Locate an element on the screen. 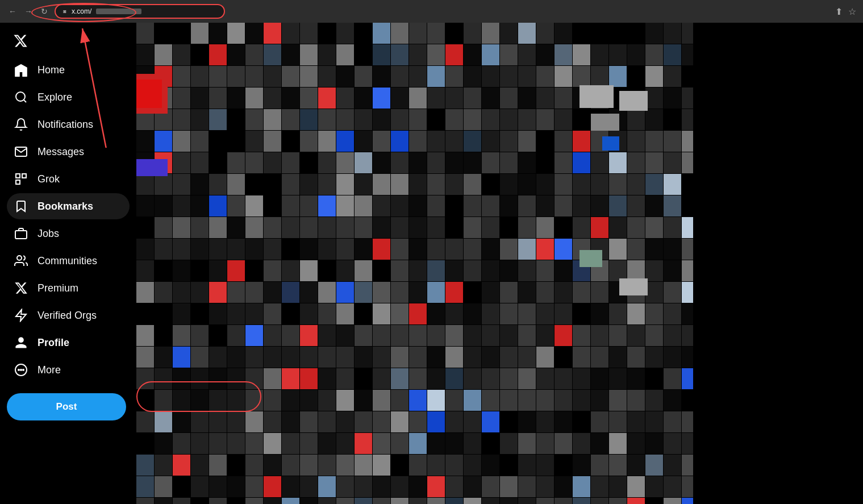 The height and width of the screenshot is (504, 863). forward-button: → is located at coordinates (28, 11).